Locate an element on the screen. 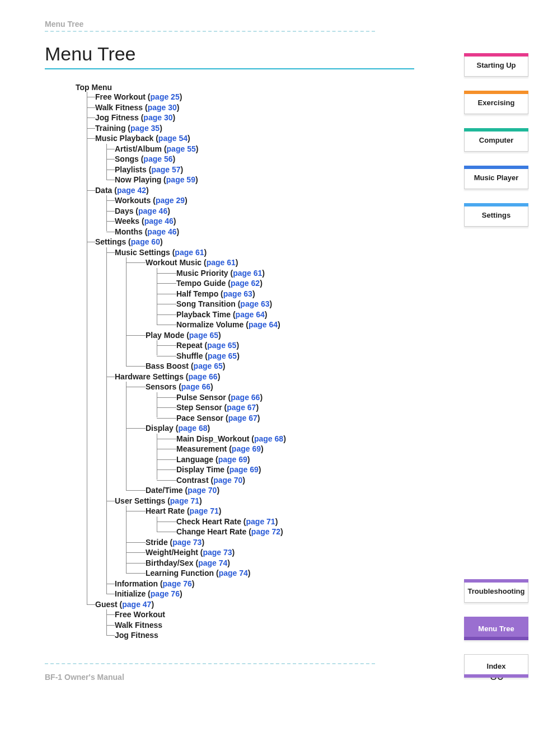 The image size is (534, 756). tree-item-label: Playback Time is located at coordinates (204, 314).